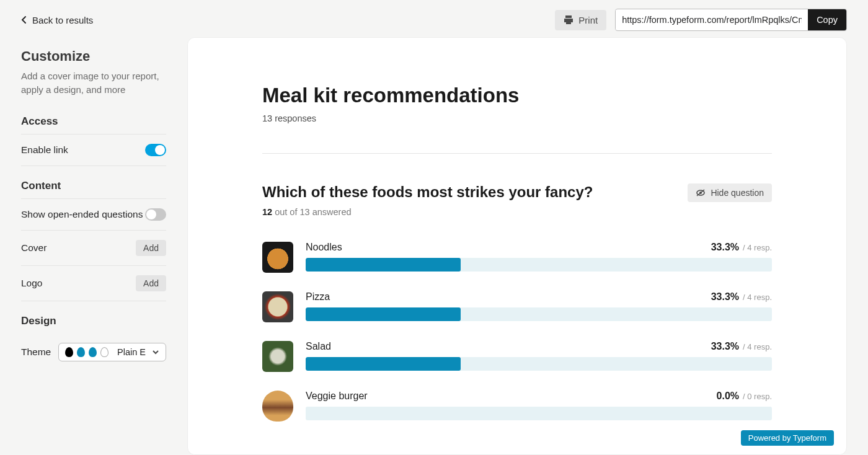  Describe the element at coordinates (94, 56) in the screenshot. I see `customize-heading: Customize` at that location.